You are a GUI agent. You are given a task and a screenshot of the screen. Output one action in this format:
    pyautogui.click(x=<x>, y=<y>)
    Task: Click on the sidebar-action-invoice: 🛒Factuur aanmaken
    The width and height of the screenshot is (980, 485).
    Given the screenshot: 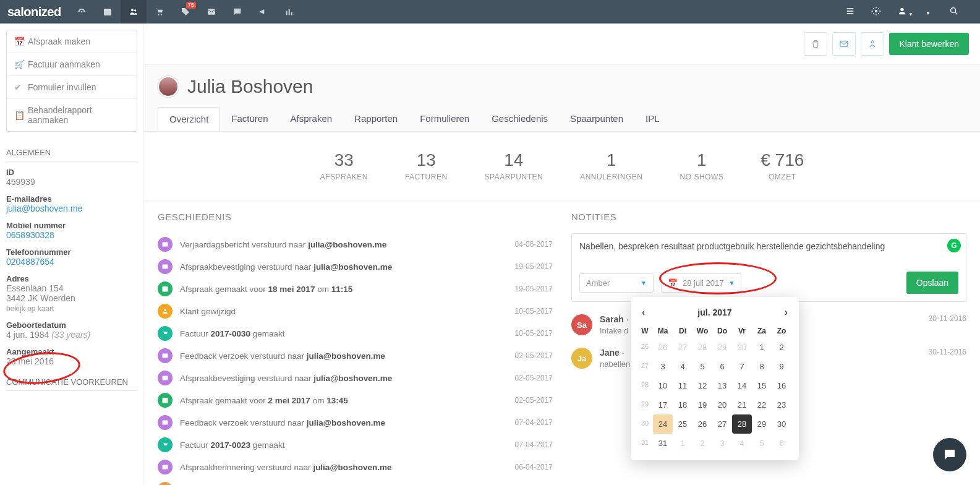 What is the action you would take?
    pyautogui.click(x=72, y=64)
    